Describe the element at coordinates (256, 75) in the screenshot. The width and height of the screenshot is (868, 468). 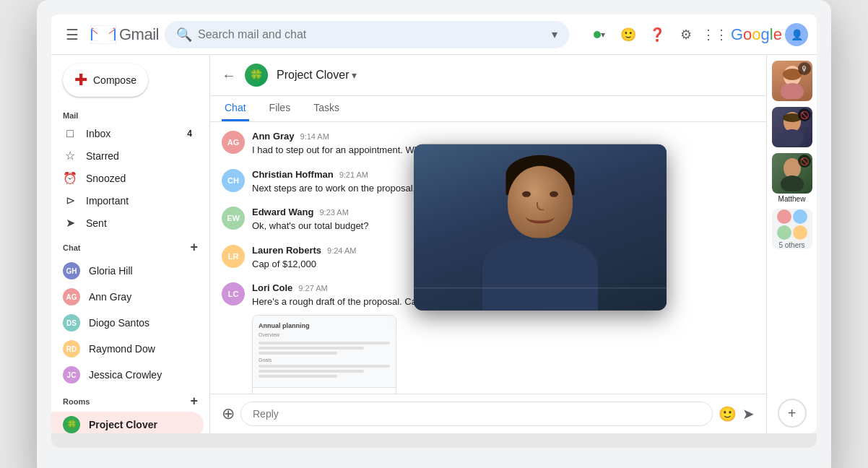
I see `room-header-avatar: 🍀` at that location.